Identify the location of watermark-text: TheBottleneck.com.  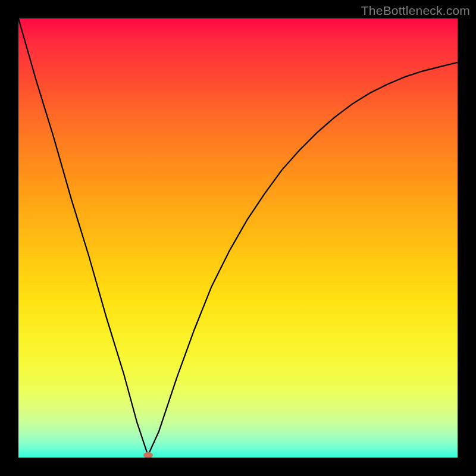
(415, 11).